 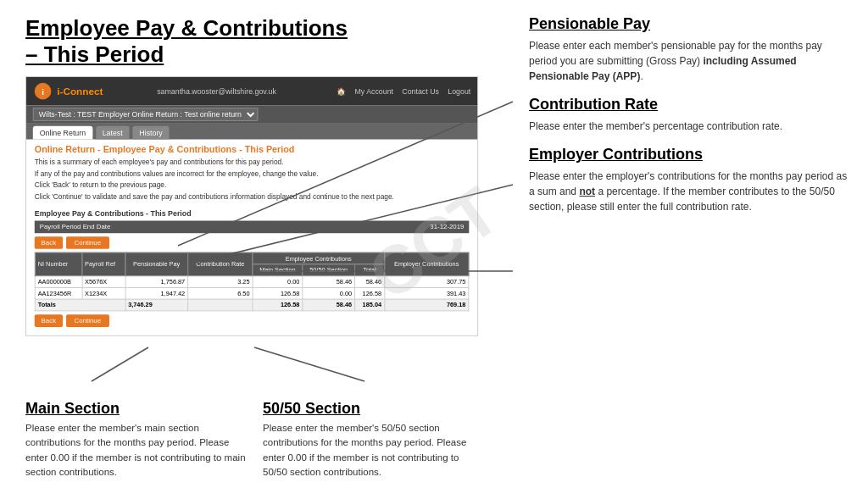 What do you see at coordinates (329, 282) in the screenshot?
I see `cell-fifty-fifty: 58.46` at bounding box center [329, 282].